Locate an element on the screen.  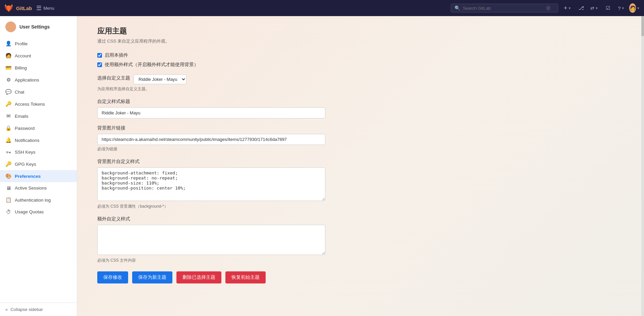
bg-image-input is located at coordinates (211, 140).